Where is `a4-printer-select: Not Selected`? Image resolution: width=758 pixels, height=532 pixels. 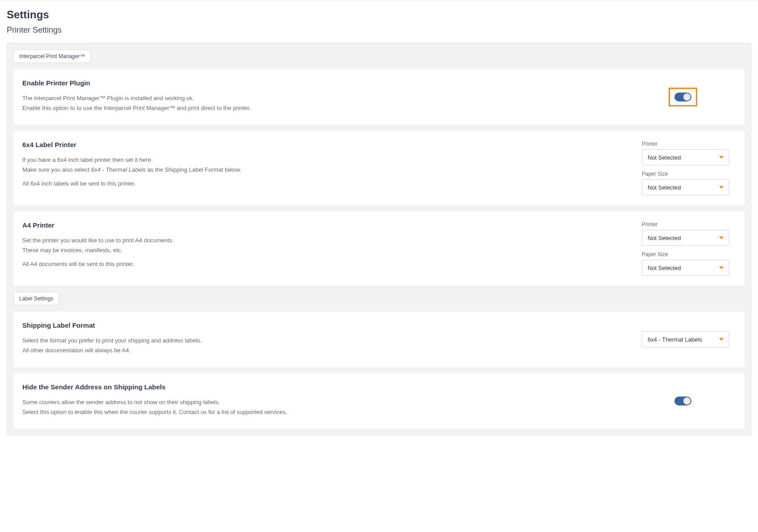 a4-printer-select: Not Selected is located at coordinates (686, 238).